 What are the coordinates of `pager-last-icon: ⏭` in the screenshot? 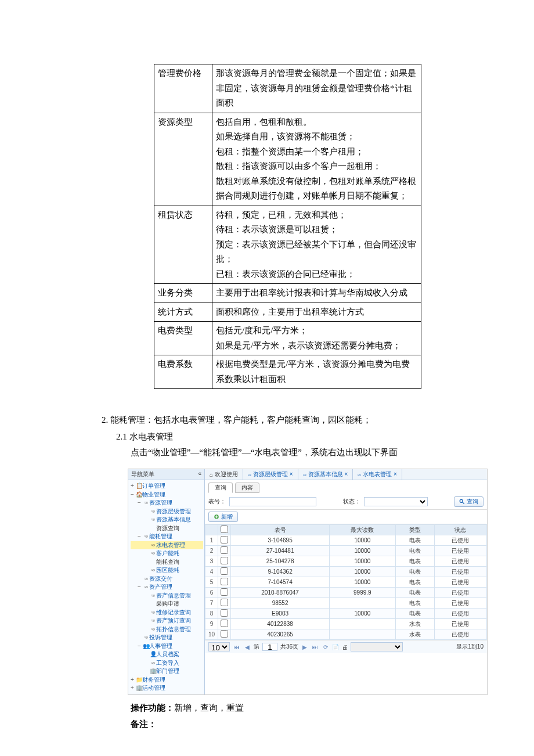 It's located at (315, 647).